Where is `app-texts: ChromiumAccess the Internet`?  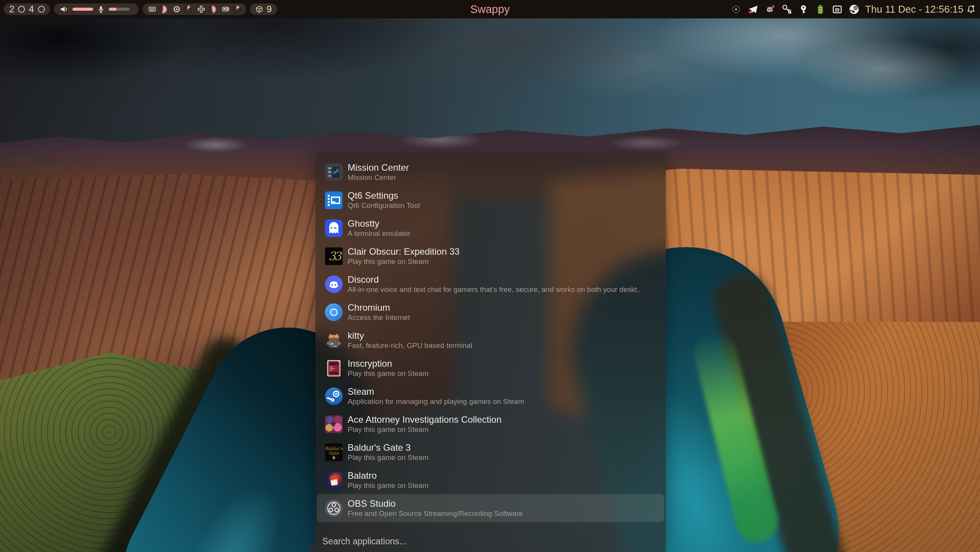
app-texts: ChromiumAccess the Internet is located at coordinates (379, 312).